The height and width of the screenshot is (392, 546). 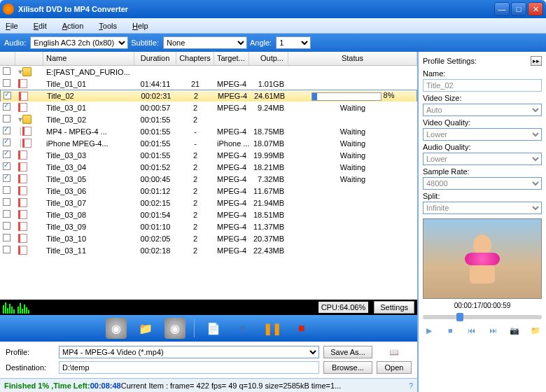 What do you see at coordinates (89, 59) in the screenshot?
I see `col-name: Name` at bounding box center [89, 59].